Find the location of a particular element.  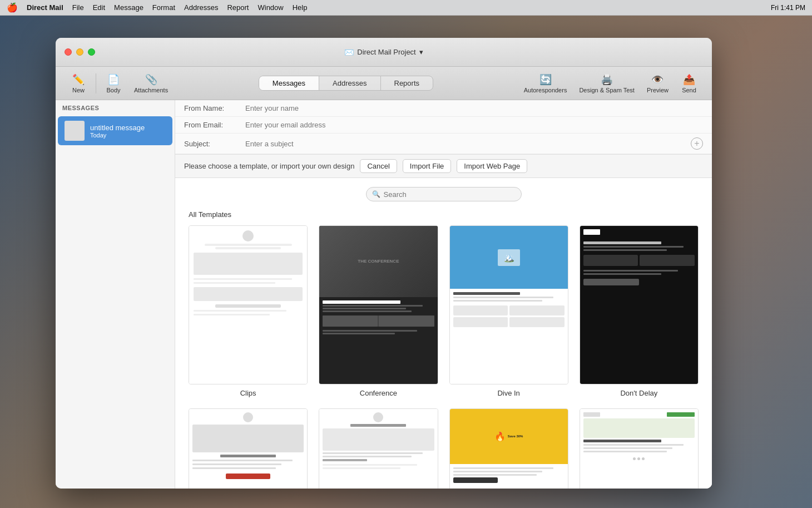

title-bar: ✉️ Direct Mail Project ▾ is located at coordinates (384, 52).